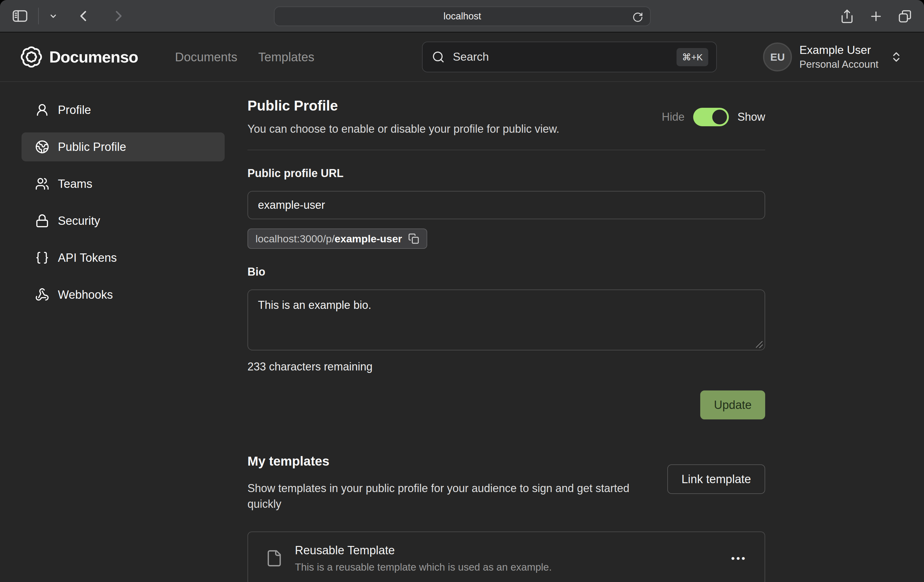 The image size is (924, 582). Describe the element at coordinates (714, 117) in the screenshot. I see `profile-visibility-control: Hide Show` at that location.